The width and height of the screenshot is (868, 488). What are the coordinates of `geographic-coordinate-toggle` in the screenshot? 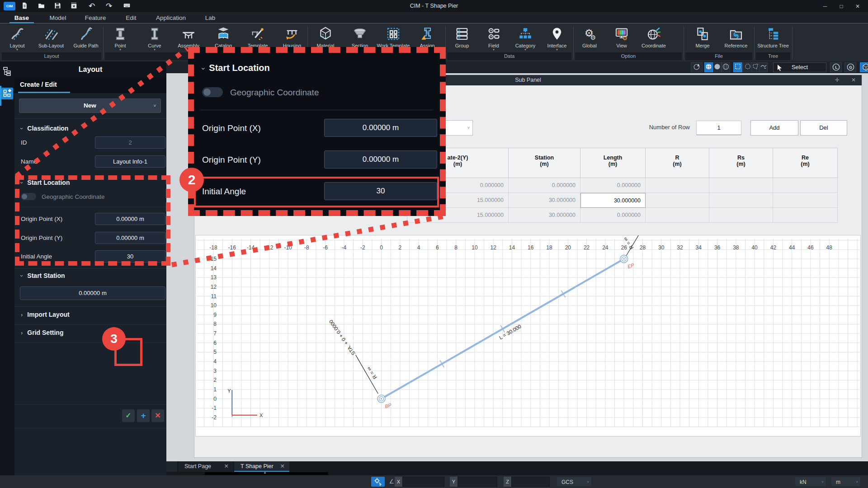 It's located at (28, 197).